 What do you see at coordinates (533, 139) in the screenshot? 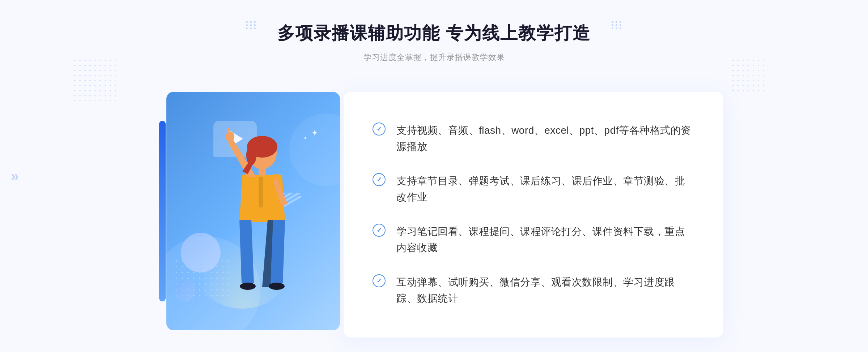
I see `feature-item-1: ✓ 支持视频、音频、flash、word、excel、ppt、pdf等各种格式的…` at bounding box center [533, 139].